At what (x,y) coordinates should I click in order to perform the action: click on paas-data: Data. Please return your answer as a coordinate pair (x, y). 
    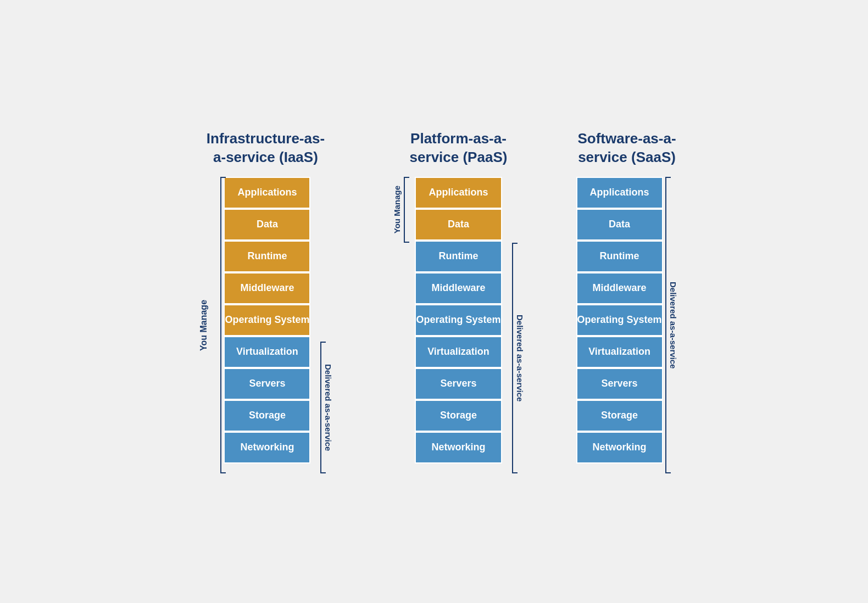
    Looking at the image, I should click on (458, 225).